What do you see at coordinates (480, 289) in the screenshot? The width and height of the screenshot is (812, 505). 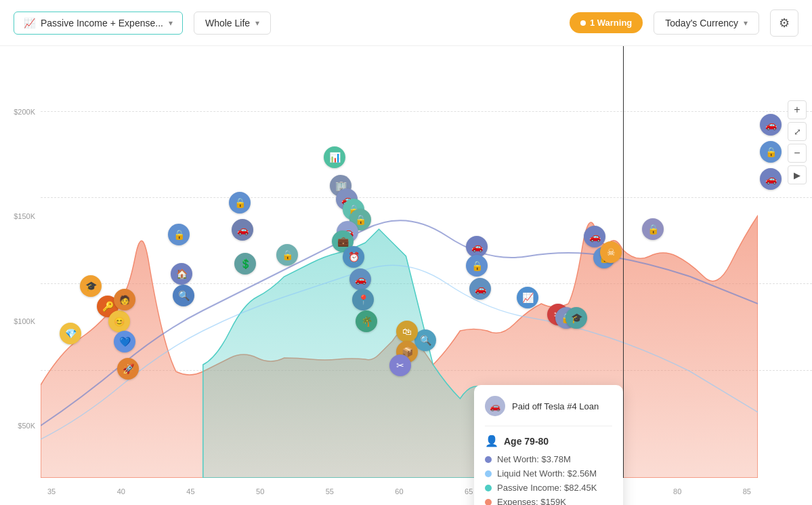 I see `event-icon-car6: 🚗` at bounding box center [480, 289].